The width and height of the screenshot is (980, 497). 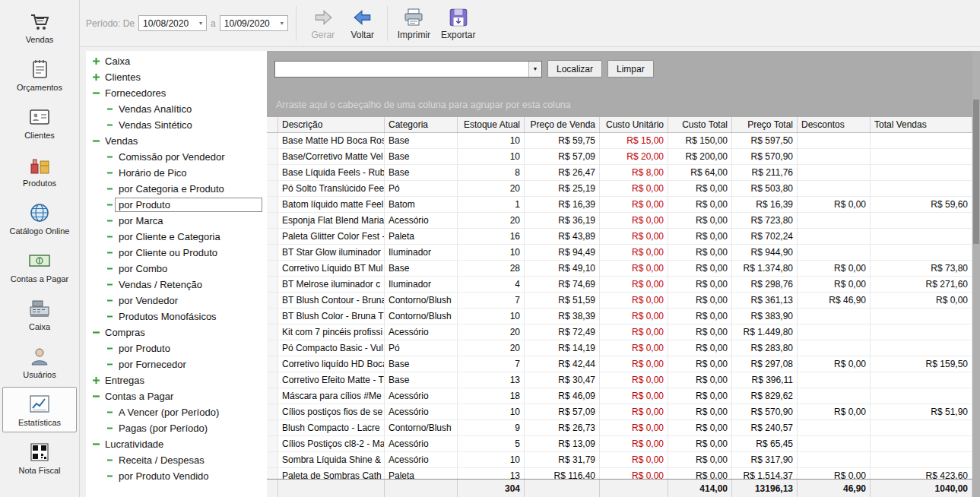 I want to click on sidebar-item-nota-fiscal: Nota Fiscal, so click(x=40, y=457).